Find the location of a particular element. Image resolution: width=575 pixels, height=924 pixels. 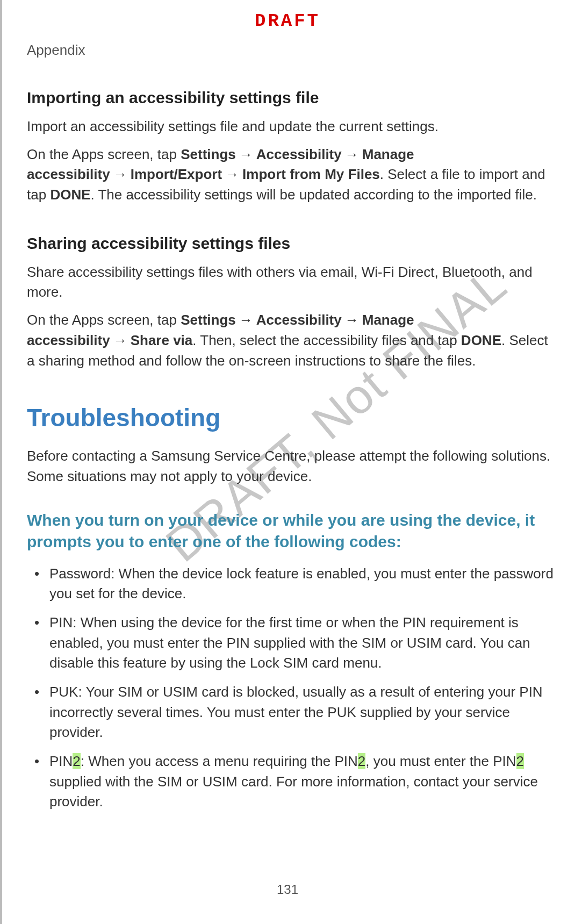

sharing-heading: Sharing accessibility settings files is located at coordinates (293, 243).